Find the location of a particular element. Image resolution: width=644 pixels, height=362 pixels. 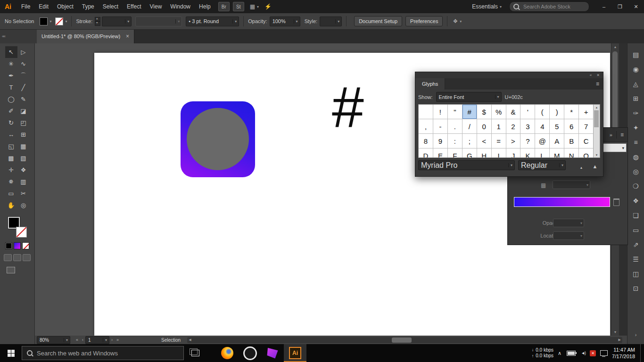

collapse-panel-icon: « is located at coordinates (591, 75).